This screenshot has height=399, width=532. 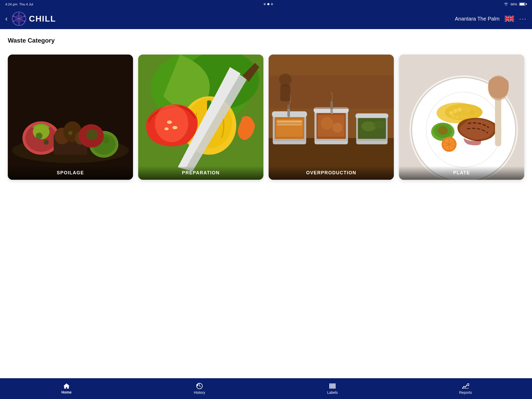 I want to click on status-right: 98%, so click(x=515, y=4).